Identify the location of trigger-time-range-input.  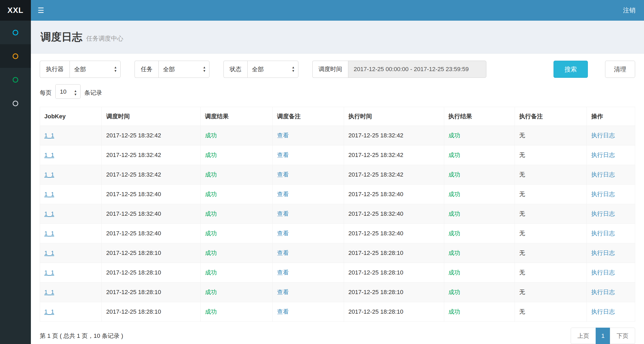
(417, 69).